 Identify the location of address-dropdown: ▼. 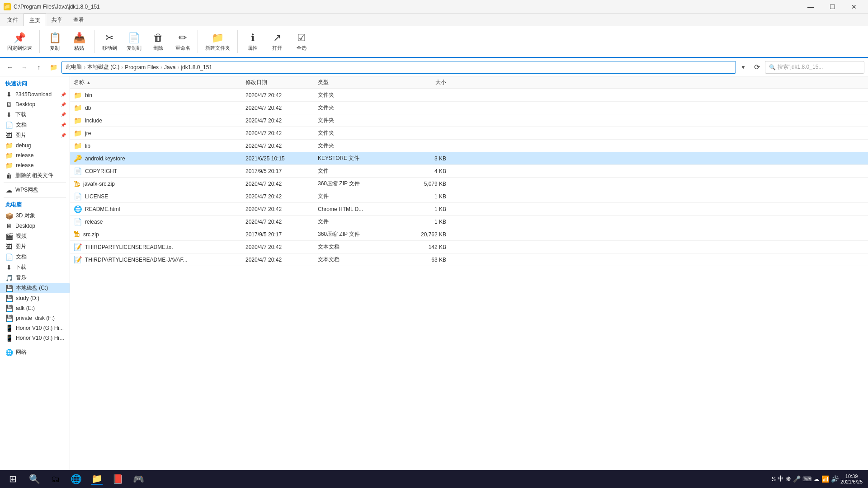
(743, 67).